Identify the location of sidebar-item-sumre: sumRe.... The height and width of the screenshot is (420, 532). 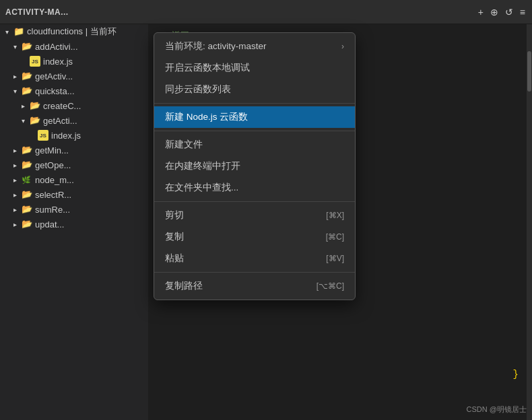
(74, 209).